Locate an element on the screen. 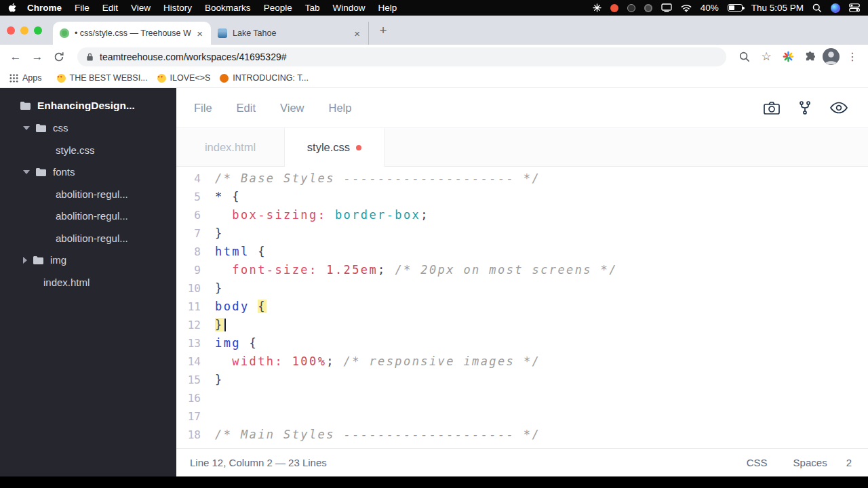 Image resolution: width=868 pixels, height=488 pixels. sidebar-item-label: EnhancingDesign... is located at coordinates (86, 106).